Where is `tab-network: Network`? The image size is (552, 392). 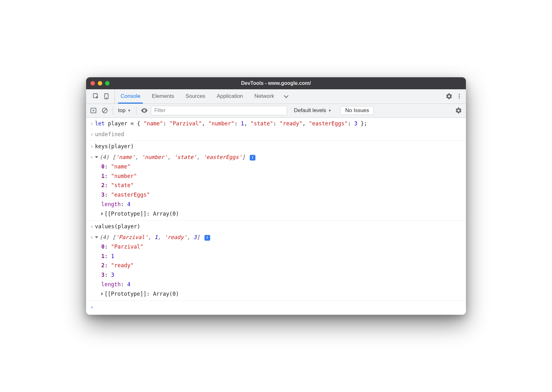 tab-network: Network is located at coordinates (264, 96).